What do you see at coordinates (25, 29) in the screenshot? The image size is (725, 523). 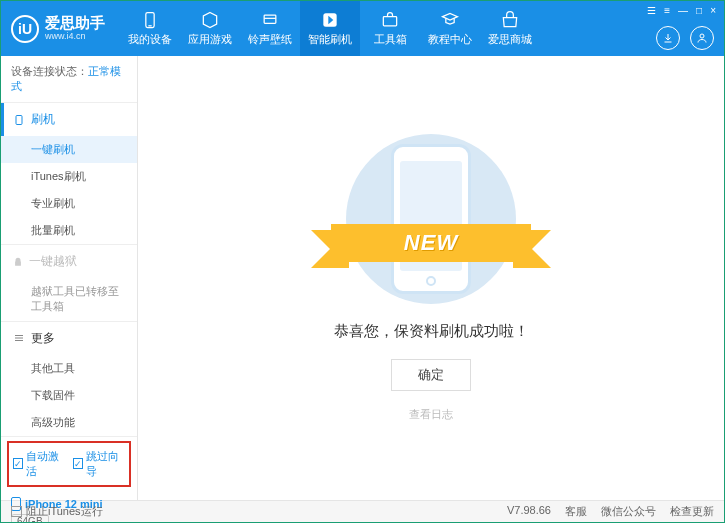 I see `logo-icon: iU` at bounding box center [25, 29].